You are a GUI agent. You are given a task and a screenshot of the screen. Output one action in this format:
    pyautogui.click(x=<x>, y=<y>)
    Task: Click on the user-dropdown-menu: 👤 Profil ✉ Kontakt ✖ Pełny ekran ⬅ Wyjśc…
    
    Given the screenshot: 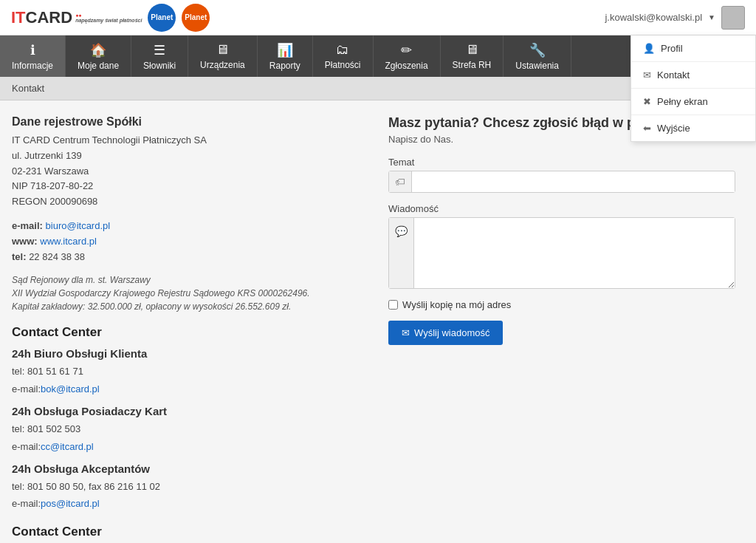 What is the action you would take?
    pyautogui.click(x=693, y=89)
    